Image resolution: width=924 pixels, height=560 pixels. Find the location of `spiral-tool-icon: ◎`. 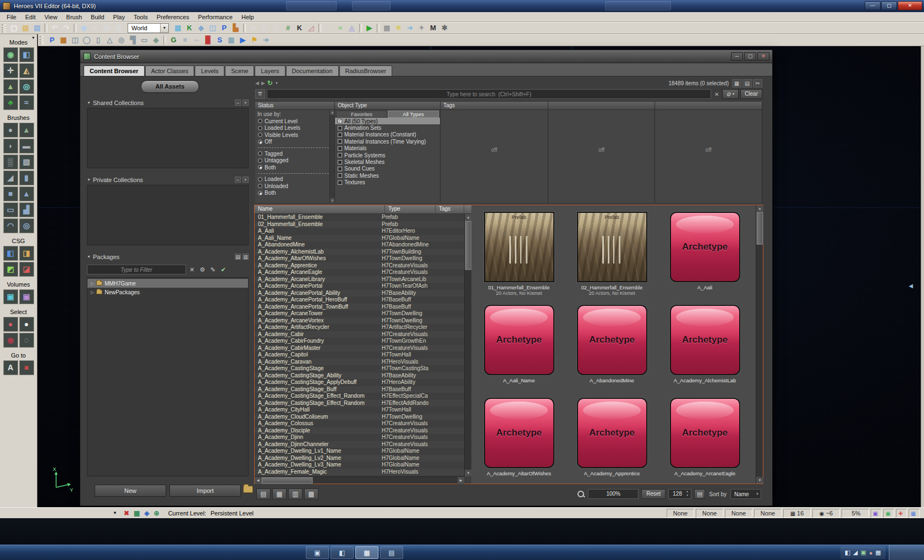

spiral-tool-icon: ◎ is located at coordinates (26, 87).